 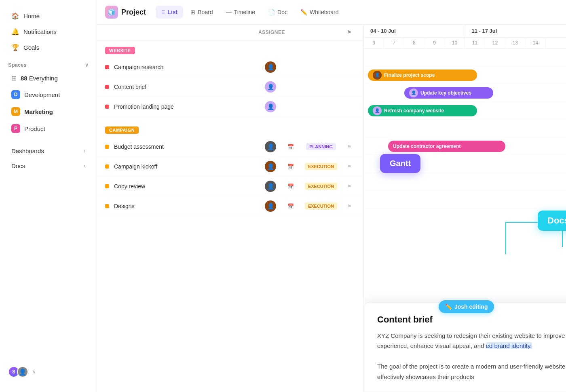 I want to click on col-flag: ⚑, so click(x=349, y=32).